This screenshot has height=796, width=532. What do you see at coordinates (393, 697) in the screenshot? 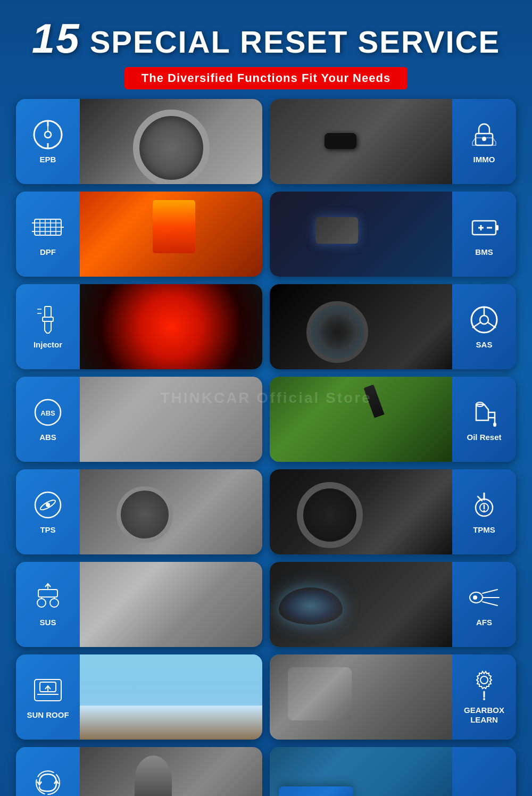
I see `service-card-gearbox: GEARBOX LEARN` at bounding box center [393, 697].